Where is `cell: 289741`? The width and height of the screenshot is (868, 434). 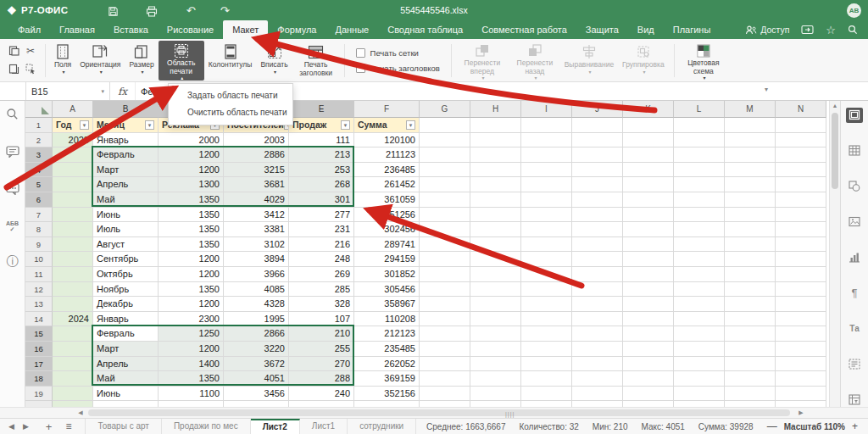
cell: 289741 is located at coordinates (387, 245).